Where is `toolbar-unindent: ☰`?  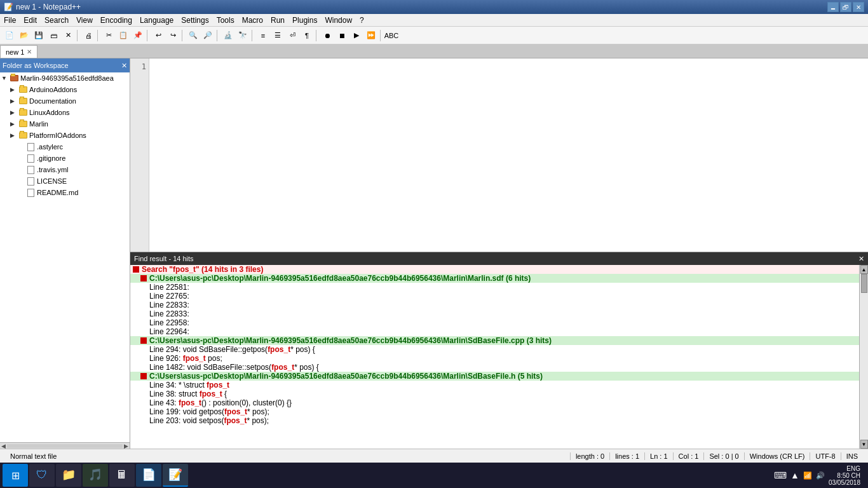
toolbar-unindent: ☰ is located at coordinates (278, 36).